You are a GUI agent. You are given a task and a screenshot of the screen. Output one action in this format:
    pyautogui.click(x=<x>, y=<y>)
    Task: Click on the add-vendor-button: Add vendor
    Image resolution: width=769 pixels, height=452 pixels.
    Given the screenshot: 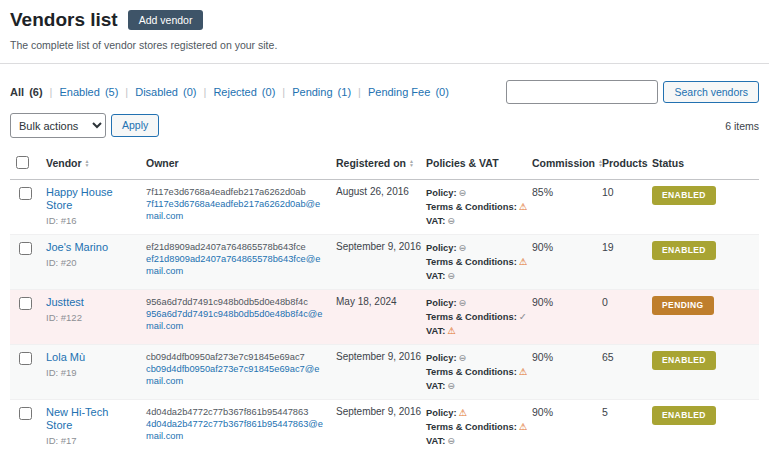 What is the action you would take?
    pyautogui.click(x=166, y=20)
    